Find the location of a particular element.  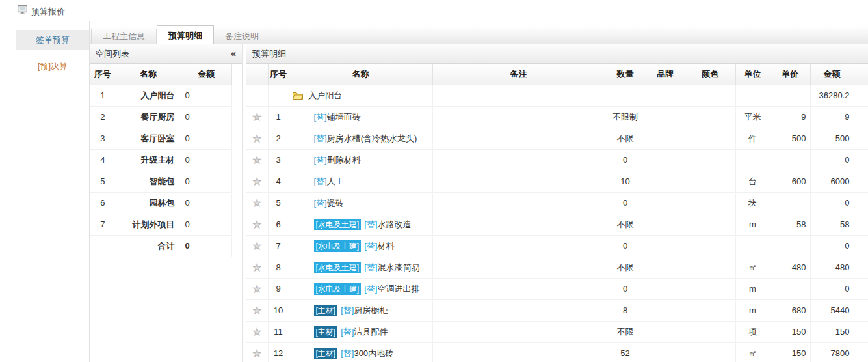

budget-detail-row: ★ 12 [主材][替]300内地砖 52 ㎡ 150 7800 is located at coordinates (557, 352).